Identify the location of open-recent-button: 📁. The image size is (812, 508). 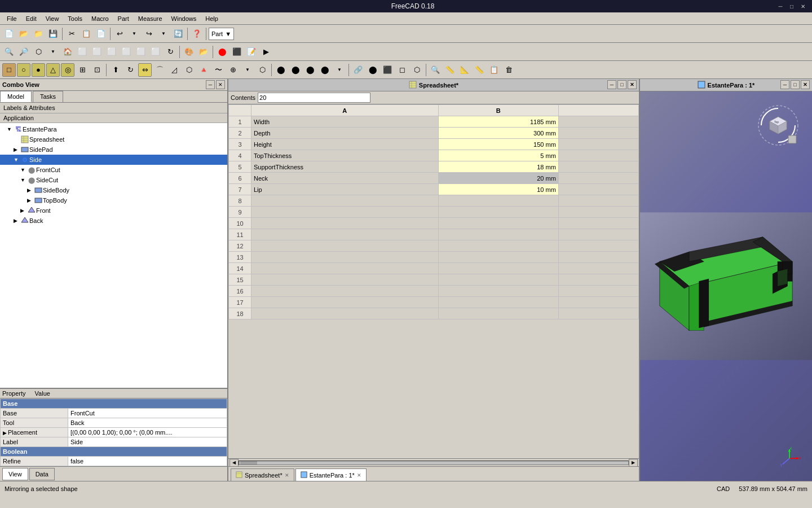
(38, 34).